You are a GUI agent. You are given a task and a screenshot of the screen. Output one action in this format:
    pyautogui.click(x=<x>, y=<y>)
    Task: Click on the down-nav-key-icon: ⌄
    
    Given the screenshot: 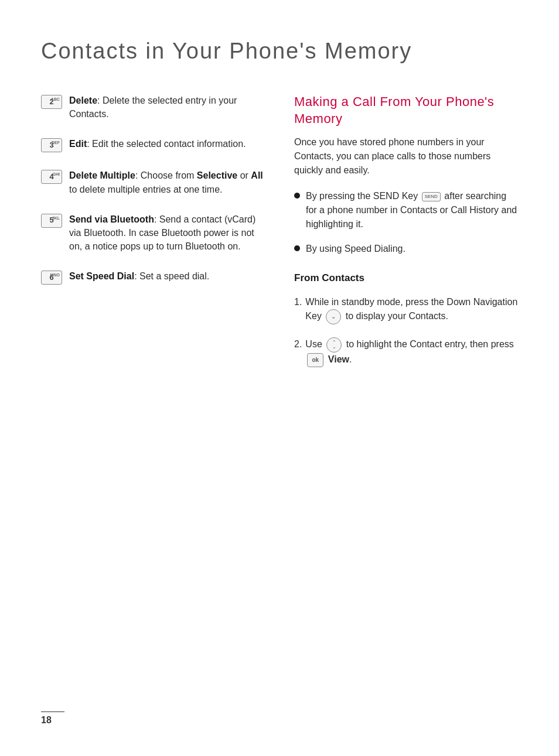 What is the action you would take?
    pyautogui.click(x=333, y=317)
    